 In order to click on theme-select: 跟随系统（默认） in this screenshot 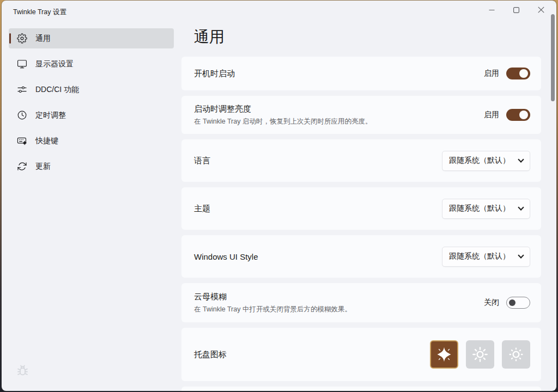, I will do `click(486, 209)`.